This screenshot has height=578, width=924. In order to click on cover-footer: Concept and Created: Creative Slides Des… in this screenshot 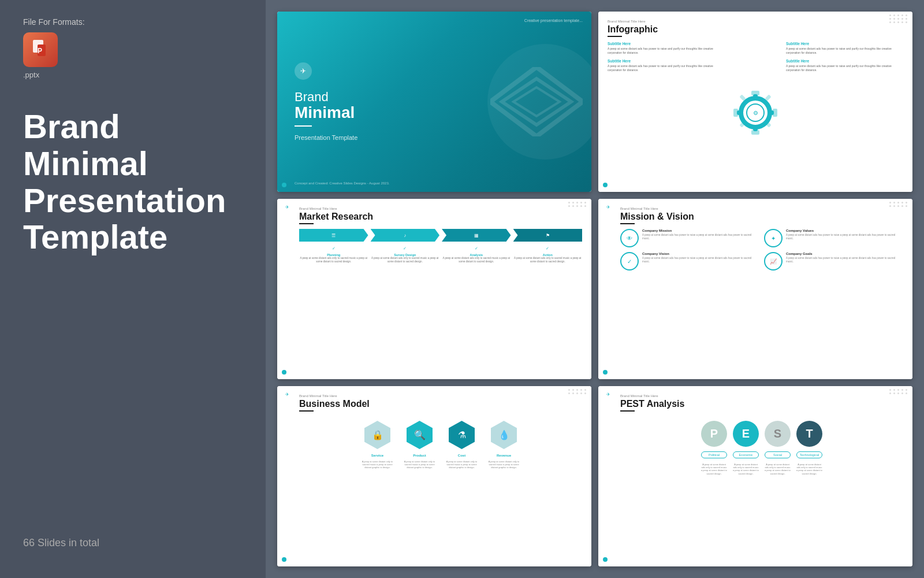, I will do `click(342, 183)`.